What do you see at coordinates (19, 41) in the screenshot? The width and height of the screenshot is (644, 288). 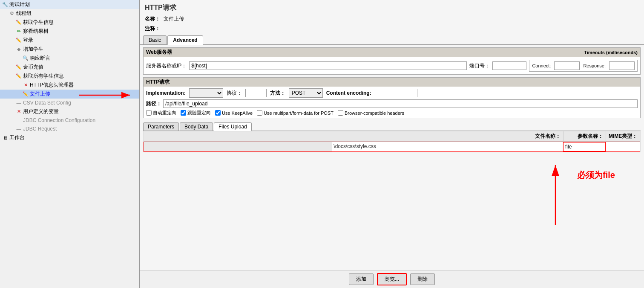 I see `http-icon: ✏️` at bounding box center [19, 41].